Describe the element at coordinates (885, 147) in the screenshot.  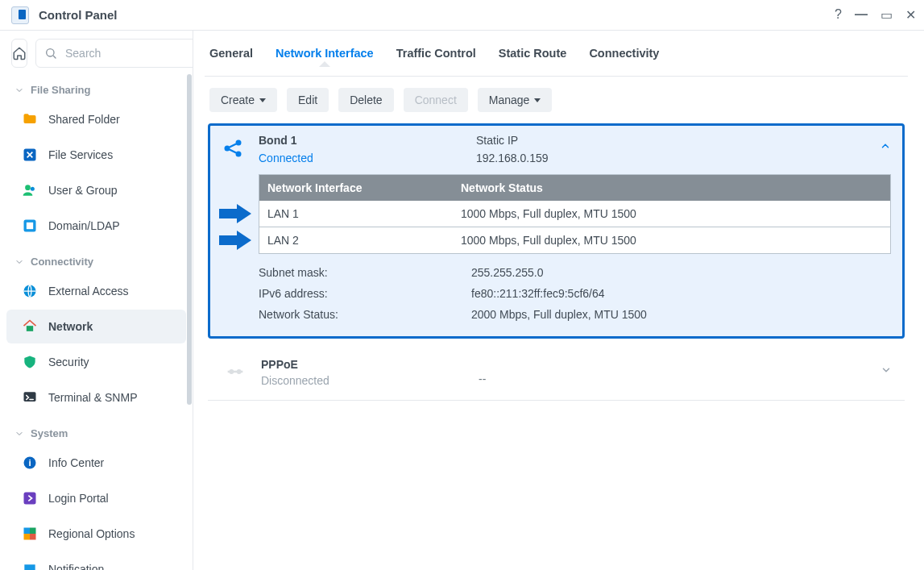
I see `collapse-button` at that location.